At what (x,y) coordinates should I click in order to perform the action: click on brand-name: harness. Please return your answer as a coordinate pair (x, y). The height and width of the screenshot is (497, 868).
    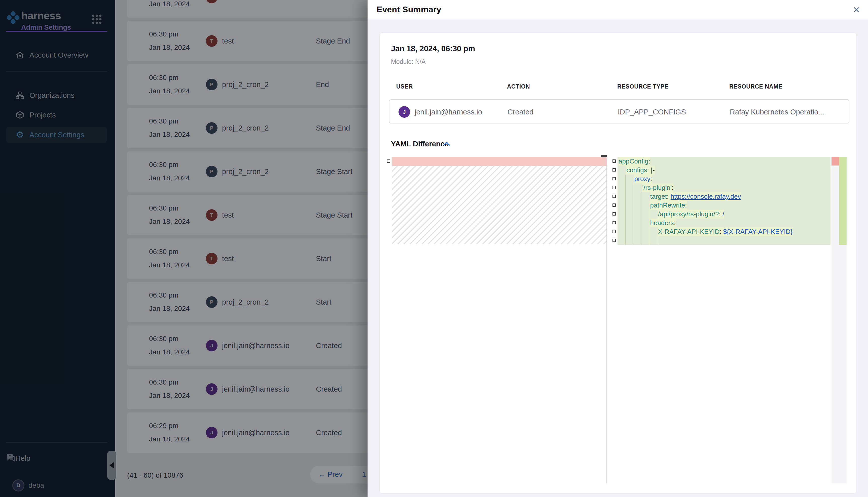
    Looking at the image, I should click on (41, 16).